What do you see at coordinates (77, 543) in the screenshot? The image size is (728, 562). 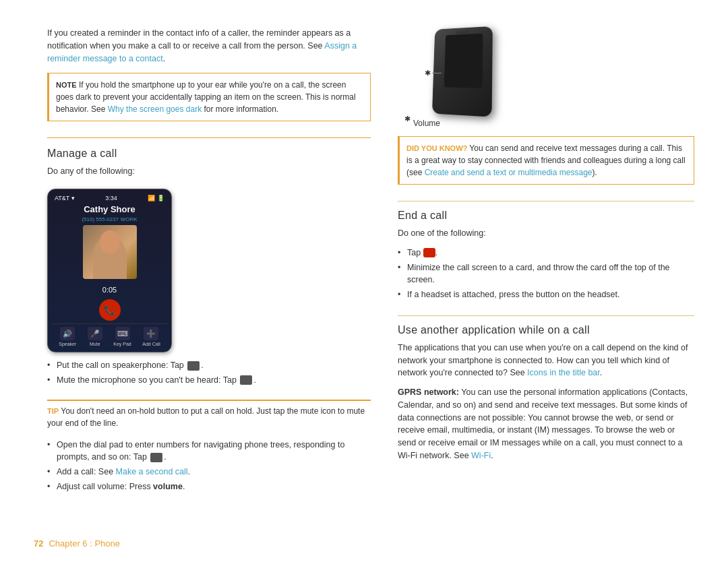 I see `footer: 72 Chapter 6 : Phone` at bounding box center [77, 543].